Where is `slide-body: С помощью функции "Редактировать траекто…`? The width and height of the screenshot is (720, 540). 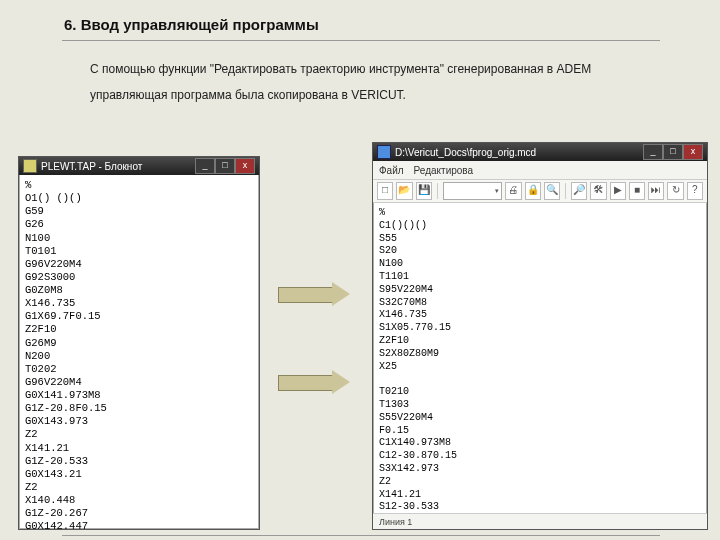
slide-body: С помощью функции "Редактировать траекто… is located at coordinates (375, 82).